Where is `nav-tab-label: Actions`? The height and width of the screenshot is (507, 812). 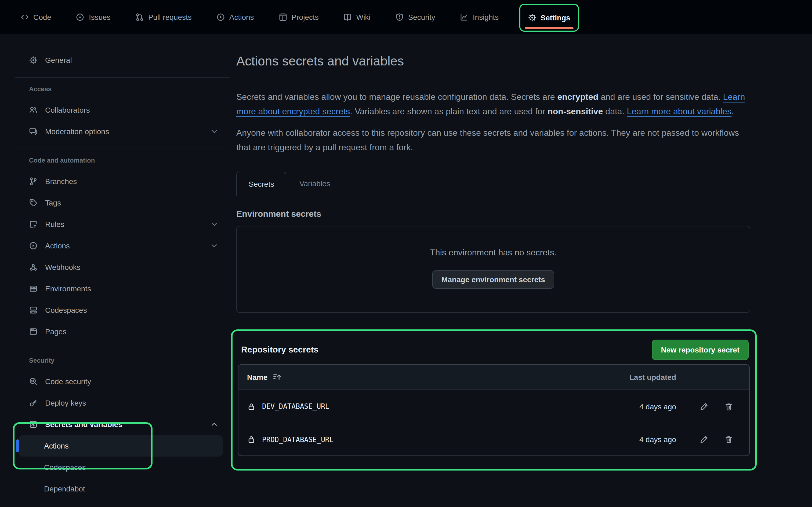 nav-tab-label: Actions is located at coordinates (242, 17).